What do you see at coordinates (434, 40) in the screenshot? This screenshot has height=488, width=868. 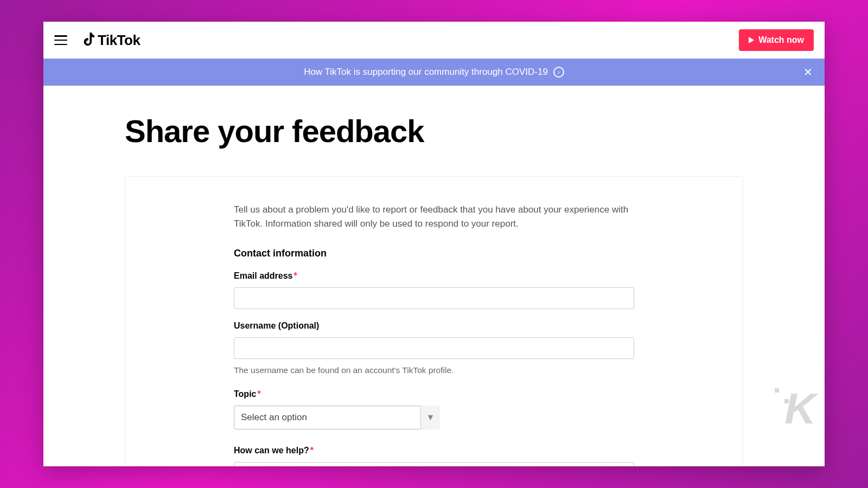 I see `topbar: TikTok Watch now` at bounding box center [434, 40].